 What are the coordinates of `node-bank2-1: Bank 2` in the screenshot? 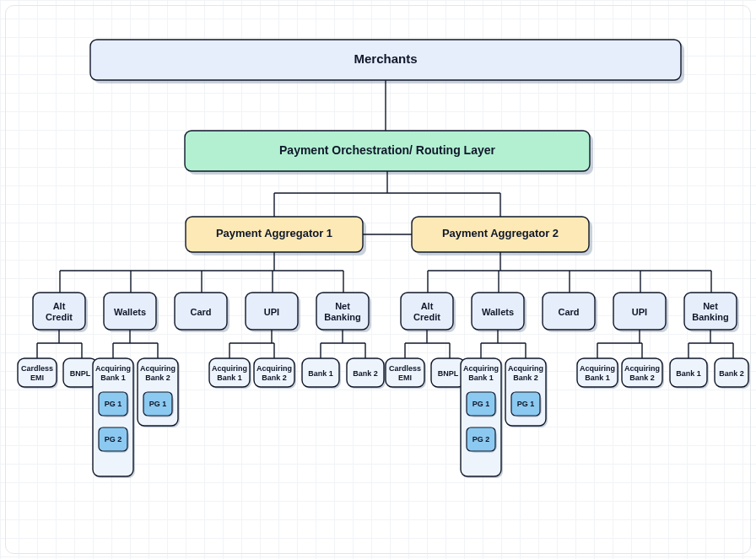 It's located at (366, 374).